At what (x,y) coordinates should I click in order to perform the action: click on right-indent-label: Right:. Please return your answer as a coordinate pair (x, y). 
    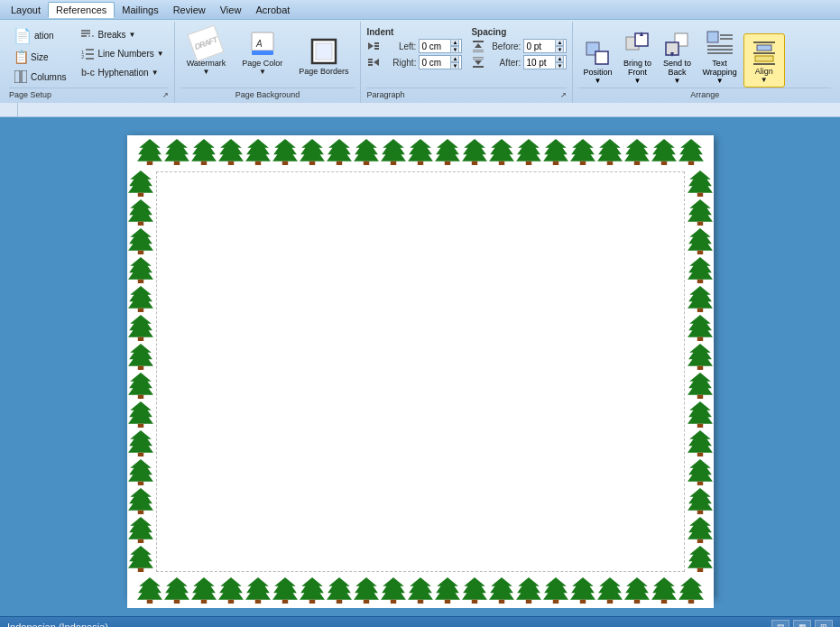
    Looking at the image, I should click on (400, 63).